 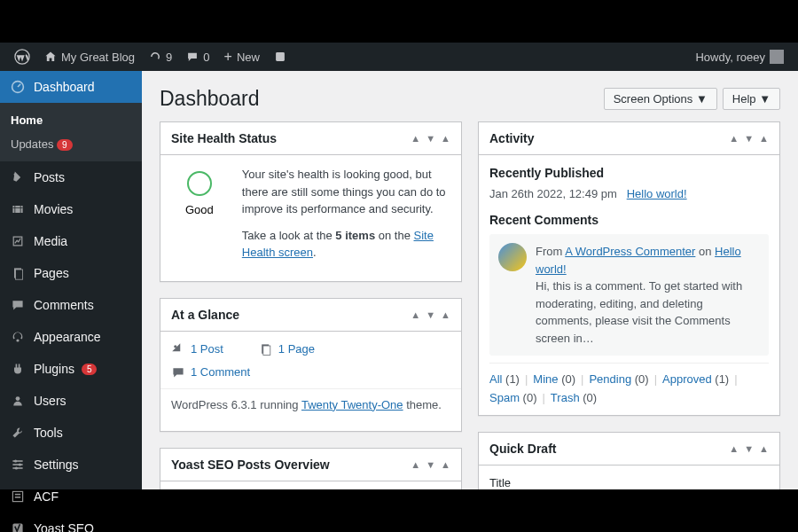 What do you see at coordinates (18, 209) in the screenshot?
I see `movies-icon` at bounding box center [18, 209].